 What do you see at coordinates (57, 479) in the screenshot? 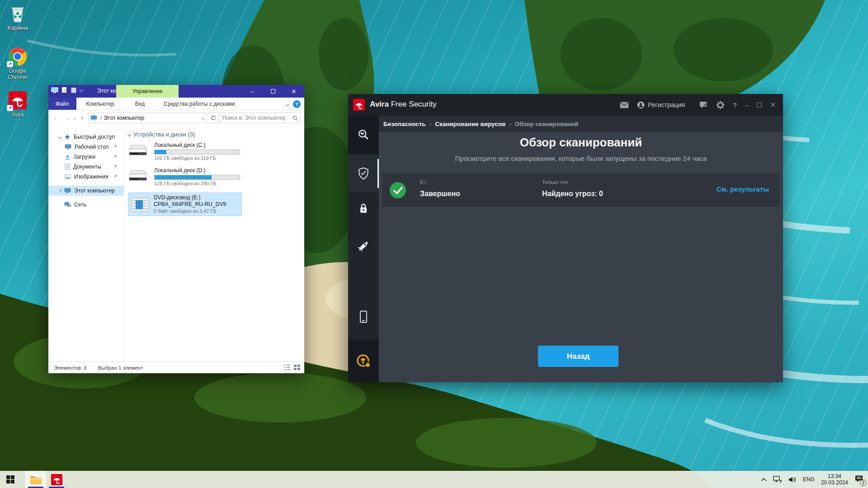
I see `taskbar-avira-button` at bounding box center [57, 479].